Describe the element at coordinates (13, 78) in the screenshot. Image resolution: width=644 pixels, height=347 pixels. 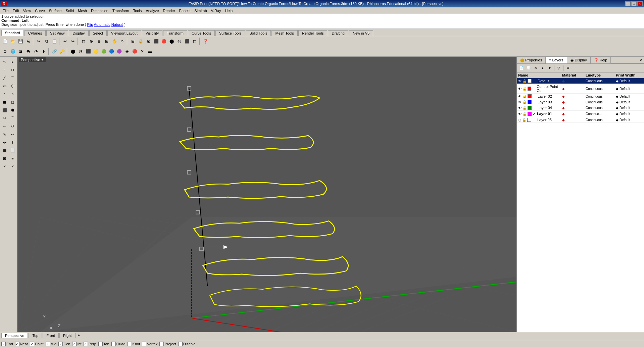
I see `lt-curve: ⌒` at that location.